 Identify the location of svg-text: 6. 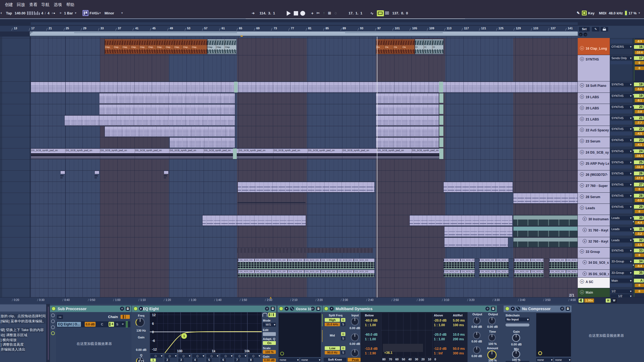
(153, 324).